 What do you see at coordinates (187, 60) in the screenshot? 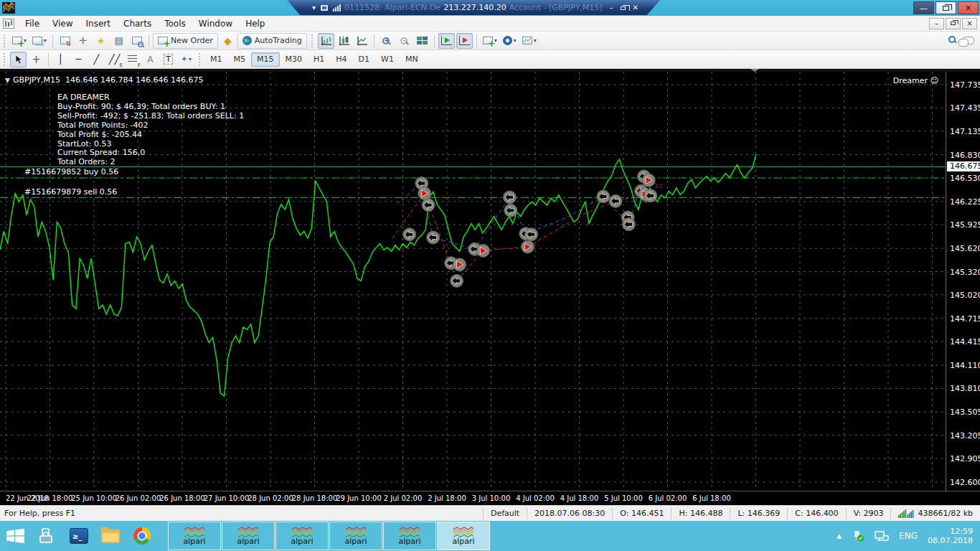
I see `arrows-tool-button: ✦▾` at bounding box center [187, 60].